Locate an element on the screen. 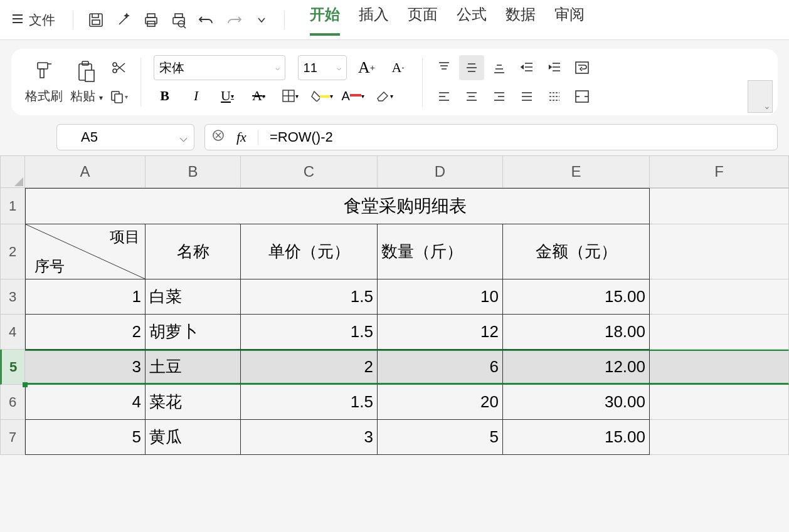  align-middle-icon is located at coordinates (472, 68).